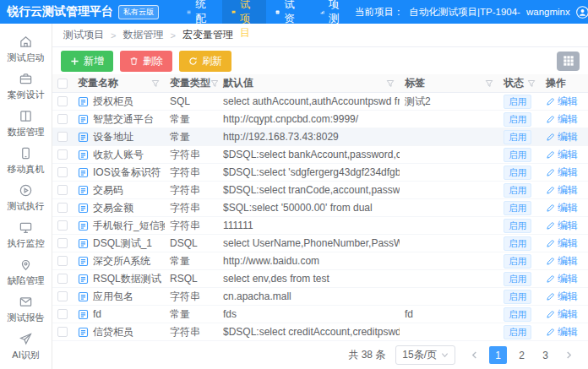  What do you see at coordinates (426, 355) in the screenshot?
I see `page-size-select: 15条/页` at bounding box center [426, 355].